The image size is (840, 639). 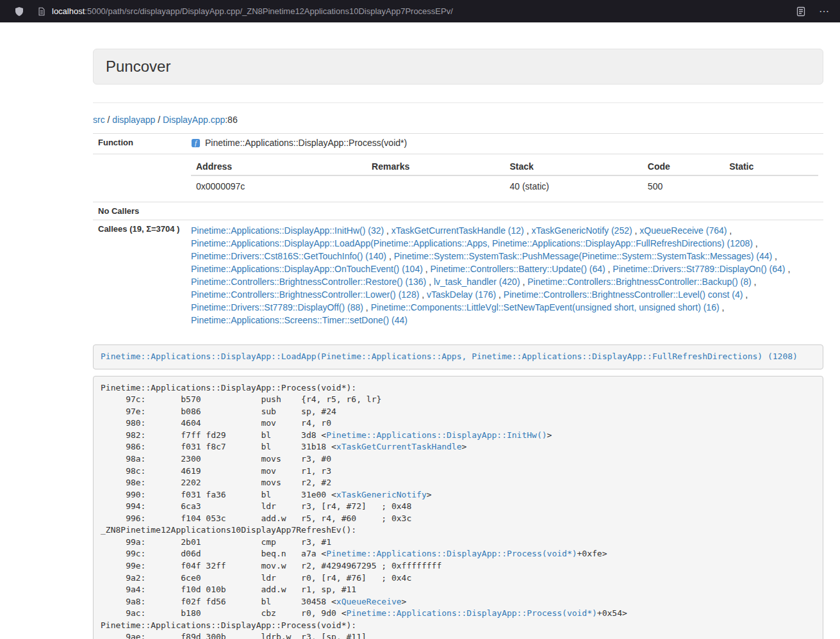 I want to click on highlighted-callee-box: Pinetime::Applications::DisplayApp::Load…, so click(x=458, y=357).